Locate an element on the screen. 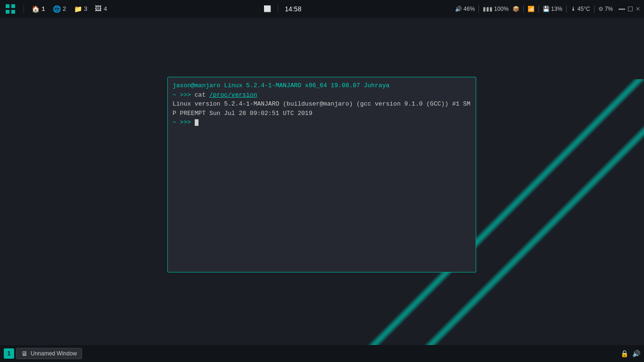 This screenshot has width=644, height=362. temperature-indicator: 🌡 45°C is located at coordinates (580, 9).